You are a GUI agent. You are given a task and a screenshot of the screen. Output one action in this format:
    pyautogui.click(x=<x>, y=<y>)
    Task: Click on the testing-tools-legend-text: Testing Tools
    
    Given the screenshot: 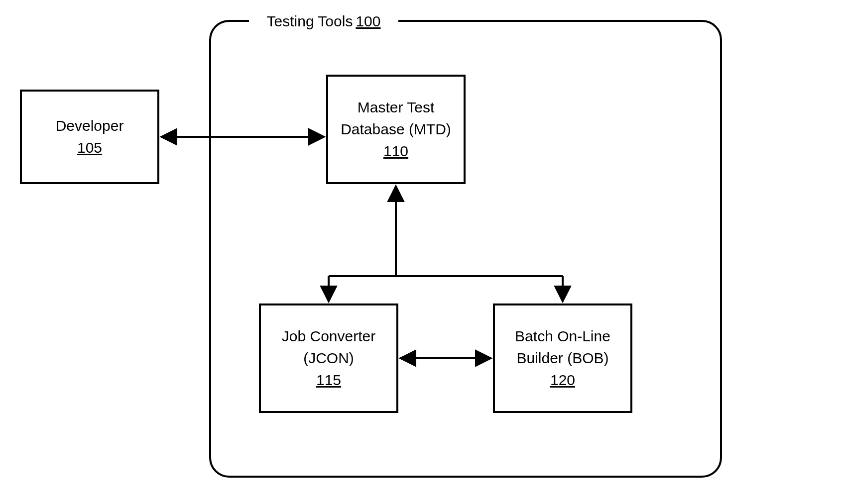 What is the action you would take?
    pyautogui.click(x=310, y=21)
    